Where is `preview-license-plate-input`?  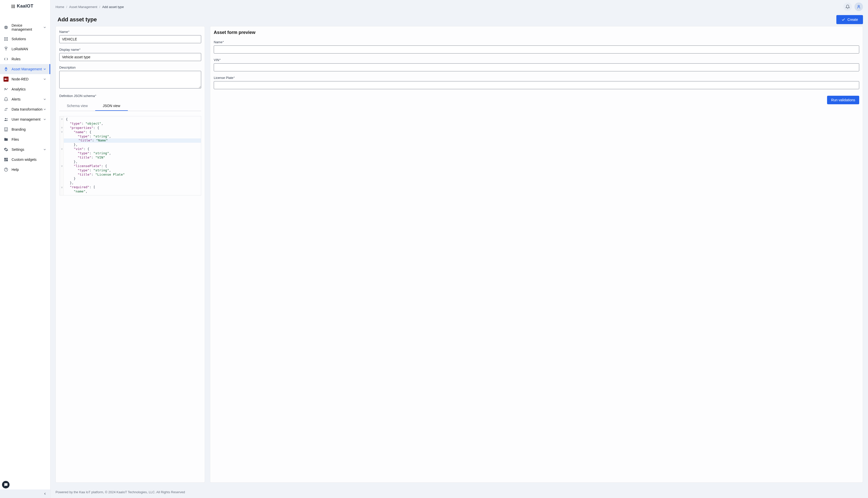
preview-license-plate-input is located at coordinates (536, 85).